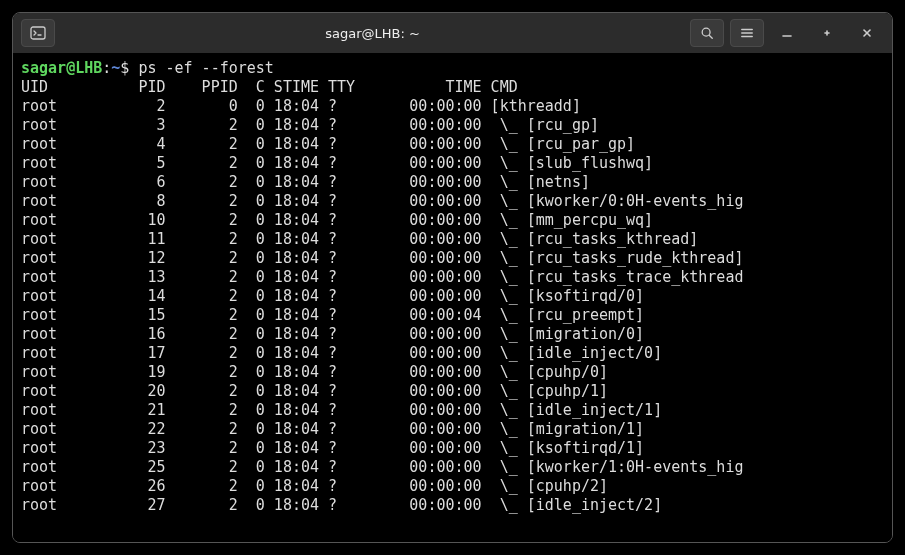 The width and height of the screenshot is (905, 555). I want to click on search-button, so click(707, 33).